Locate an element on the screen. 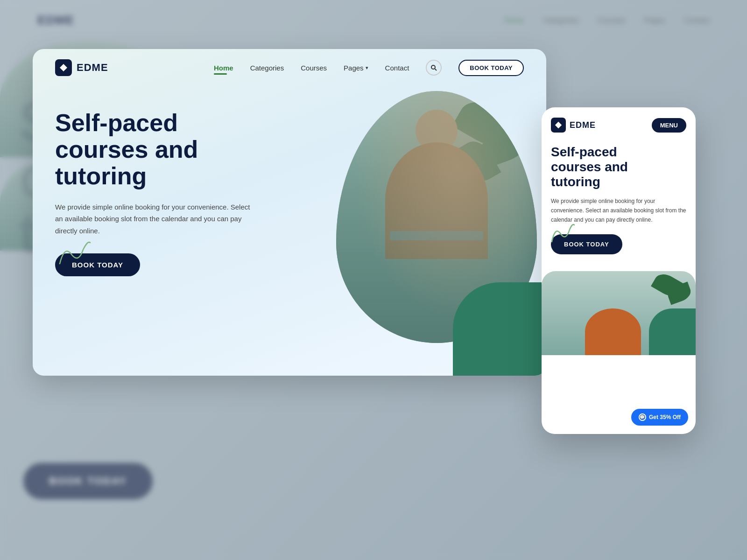 Image resolution: width=747 pixels, height=560 pixels. mobile-squiggle-decoration is located at coordinates (562, 232).